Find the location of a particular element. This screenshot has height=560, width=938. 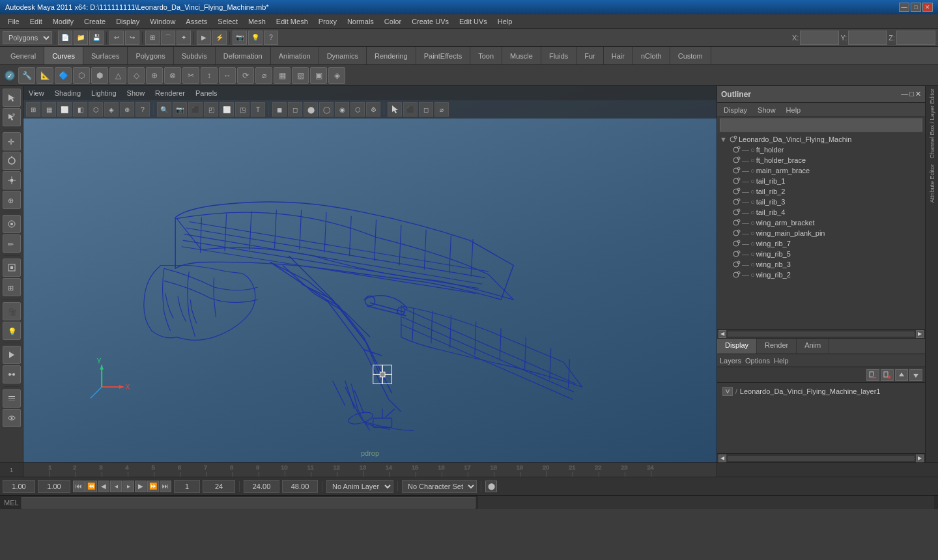

vp-tb-22: ⚙ is located at coordinates (373, 109).